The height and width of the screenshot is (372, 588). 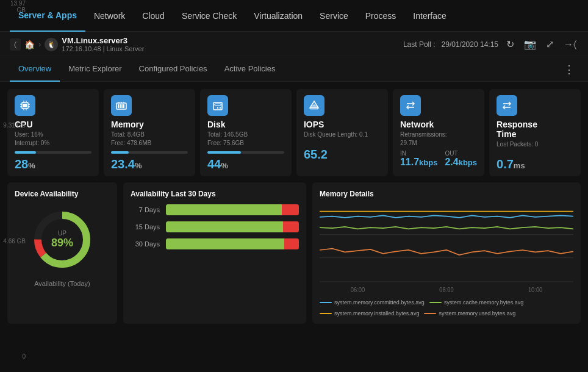 What do you see at coordinates (470, 313) in the screenshot?
I see `legend-used: system.memory.used.bytes.avg` at bounding box center [470, 313].